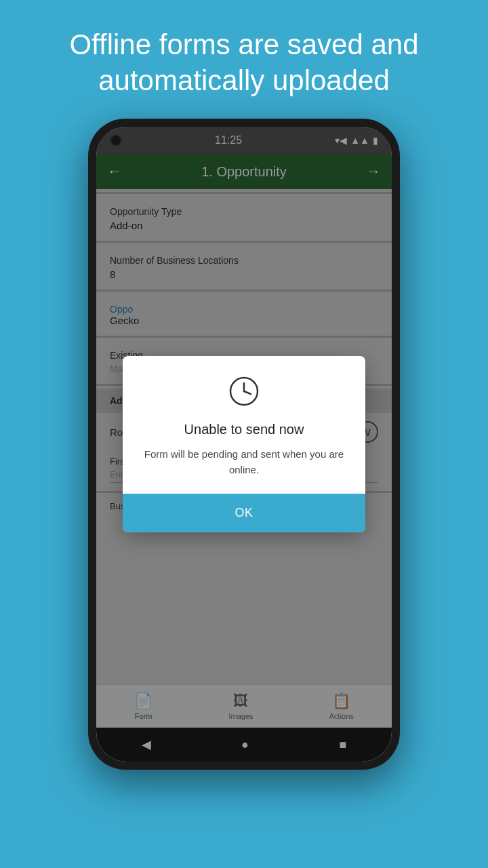  What do you see at coordinates (244, 513) in the screenshot?
I see `modal-ok-button: OK` at bounding box center [244, 513].